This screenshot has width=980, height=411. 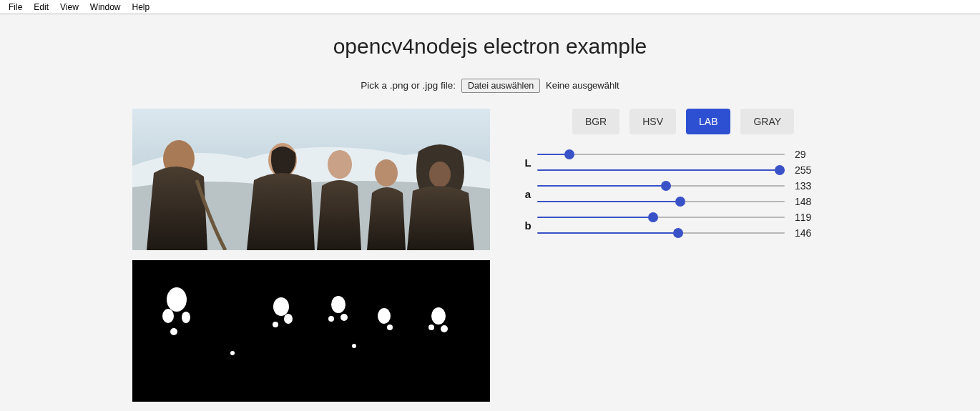 What do you see at coordinates (661, 170) in the screenshot?
I see `slider-l-hi` at bounding box center [661, 170].